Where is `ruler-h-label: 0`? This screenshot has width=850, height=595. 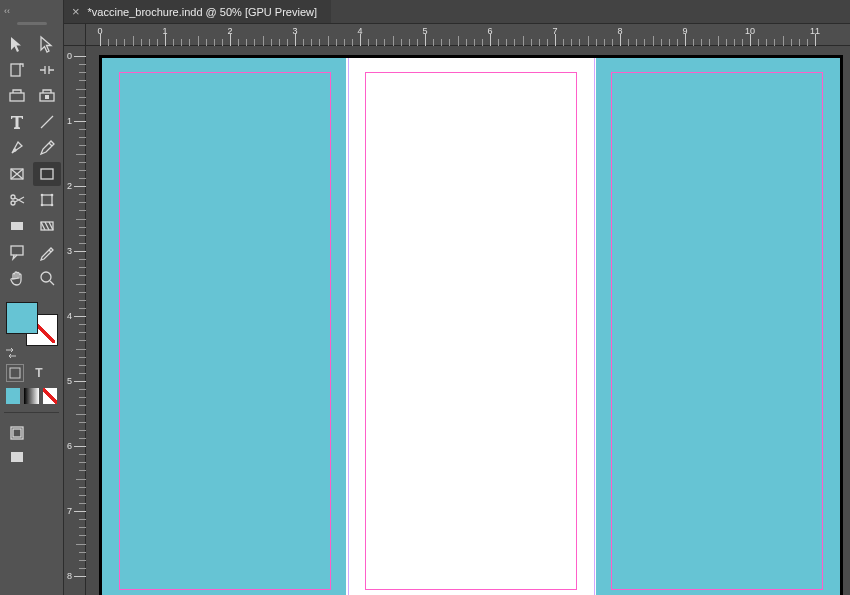 ruler-h-label: 0 is located at coordinates (100, 31).